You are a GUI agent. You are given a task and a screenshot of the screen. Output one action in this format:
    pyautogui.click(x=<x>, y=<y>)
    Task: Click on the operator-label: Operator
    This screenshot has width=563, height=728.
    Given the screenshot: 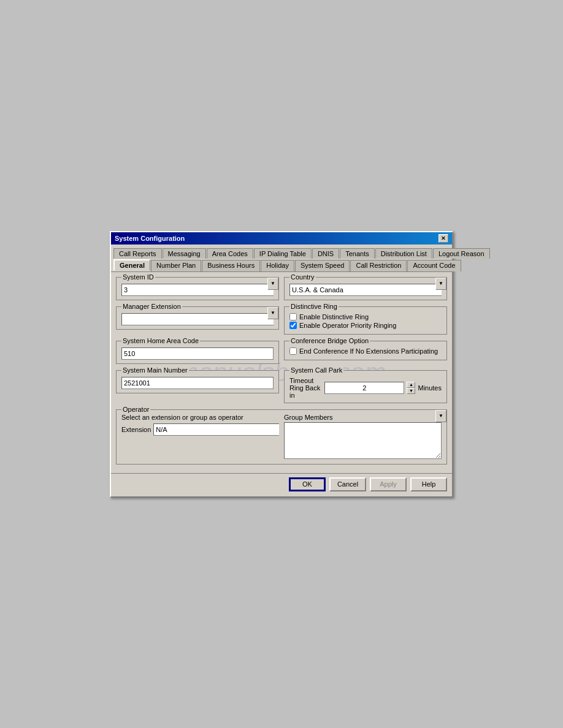 What is the action you would take?
    pyautogui.click(x=136, y=409)
    